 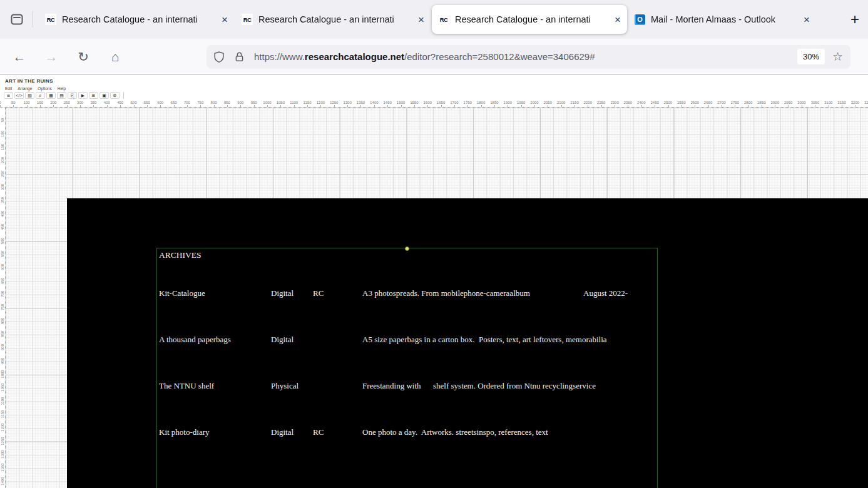 What do you see at coordinates (30, 95) in the screenshot?
I see `picture-tool-icon: ▧` at bounding box center [30, 95].